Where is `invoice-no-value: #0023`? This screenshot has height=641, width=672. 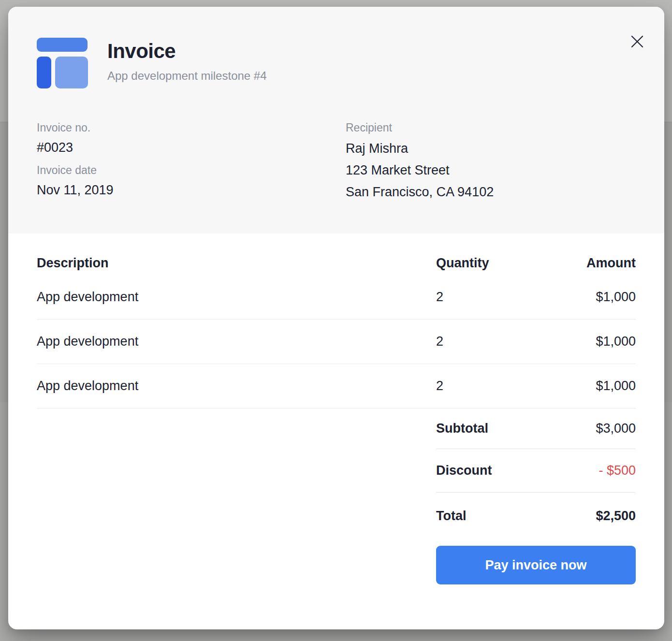
invoice-no-value: #0023 is located at coordinates (191, 147).